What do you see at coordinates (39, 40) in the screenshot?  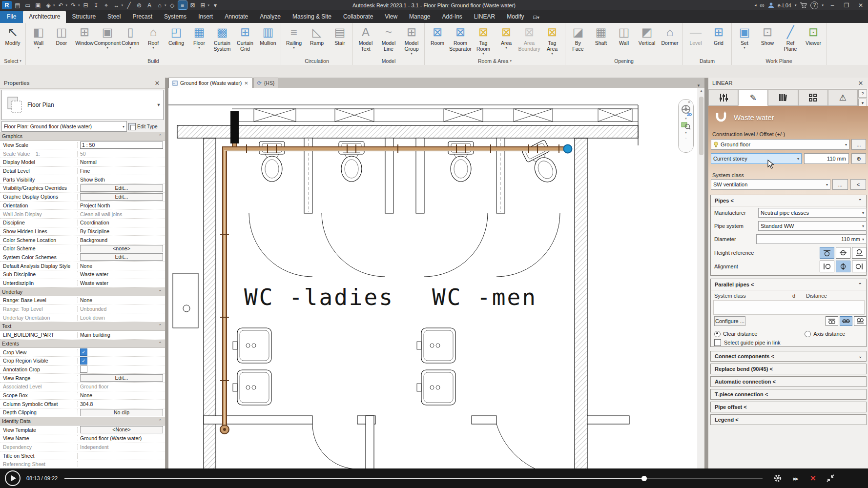 I see `wall-button: ◧Wall▾` at bounding box center [39, 40].